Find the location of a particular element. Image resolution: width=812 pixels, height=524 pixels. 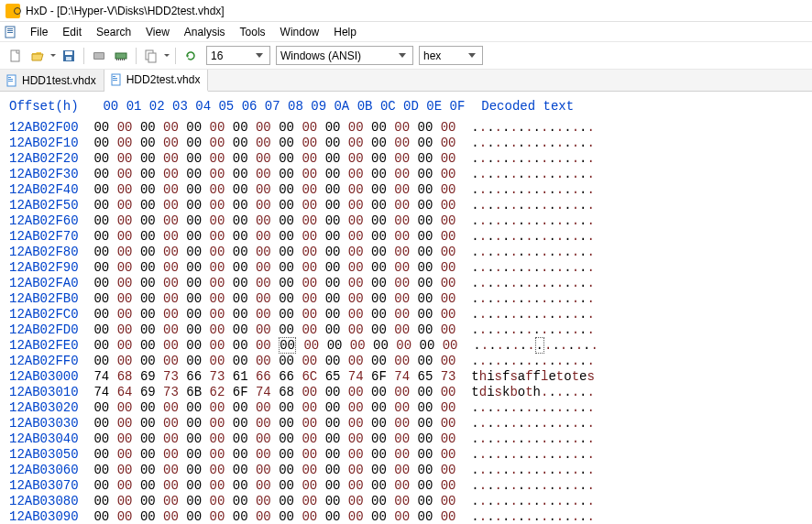

hex-row: 12AB02FD0 00 00 00 00 00 00 00 00 00 00 … is located at coordinates (406, 330).